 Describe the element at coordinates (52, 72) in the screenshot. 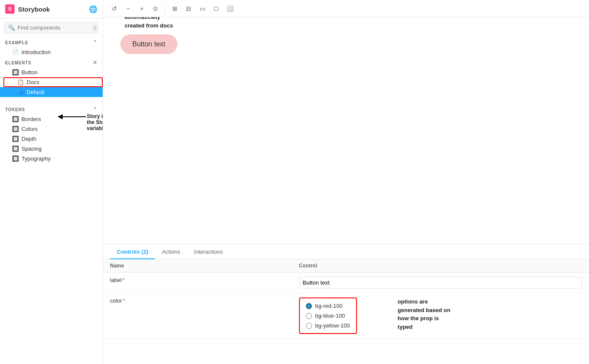

I see `sidebar-item-button: 🔲 Button` at that location.